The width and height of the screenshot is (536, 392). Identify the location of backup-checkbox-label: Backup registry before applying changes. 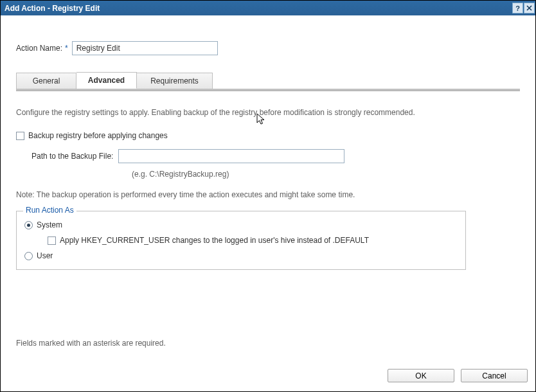
(98, 136).